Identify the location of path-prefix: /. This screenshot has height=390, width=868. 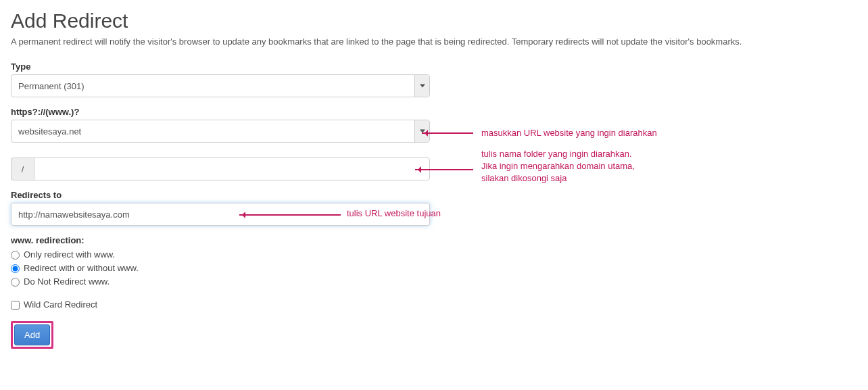
(22, 169).